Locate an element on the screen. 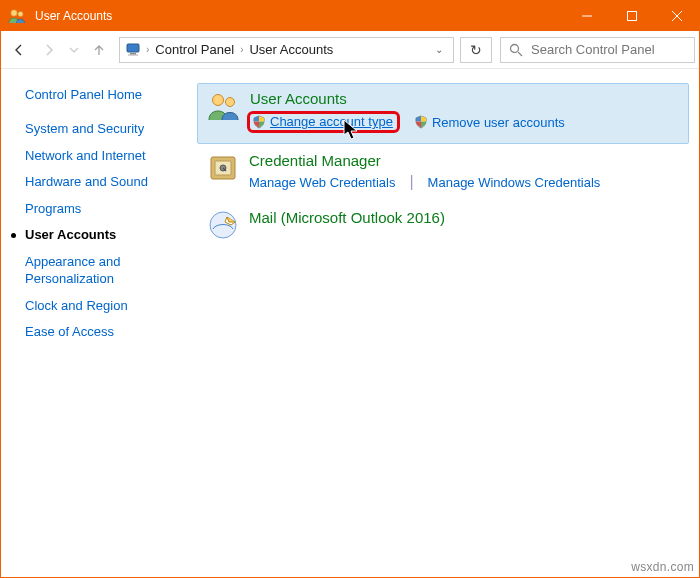 The image size is (700, 578). sidebar-item: Hardware and Sound is located at coordinates (111, 182).